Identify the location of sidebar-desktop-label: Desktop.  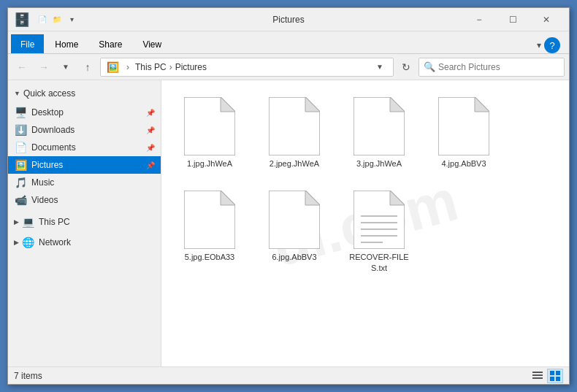
(47, 112).